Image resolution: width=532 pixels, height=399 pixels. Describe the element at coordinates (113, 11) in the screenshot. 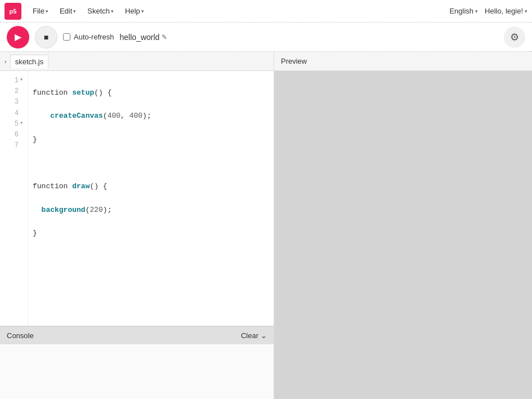

I see `sketch-menu-chevron: ▾` at that location.